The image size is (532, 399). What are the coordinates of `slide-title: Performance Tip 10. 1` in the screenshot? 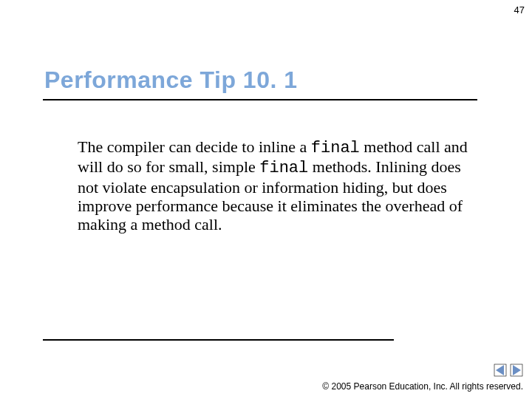 It's located at (171, 80).